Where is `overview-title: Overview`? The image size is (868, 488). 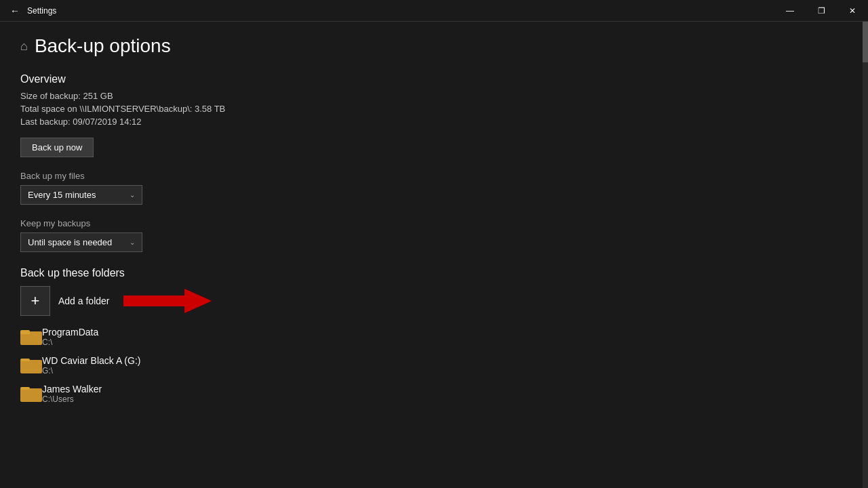 overview-title: Overview is located at coordinates (431, 79).